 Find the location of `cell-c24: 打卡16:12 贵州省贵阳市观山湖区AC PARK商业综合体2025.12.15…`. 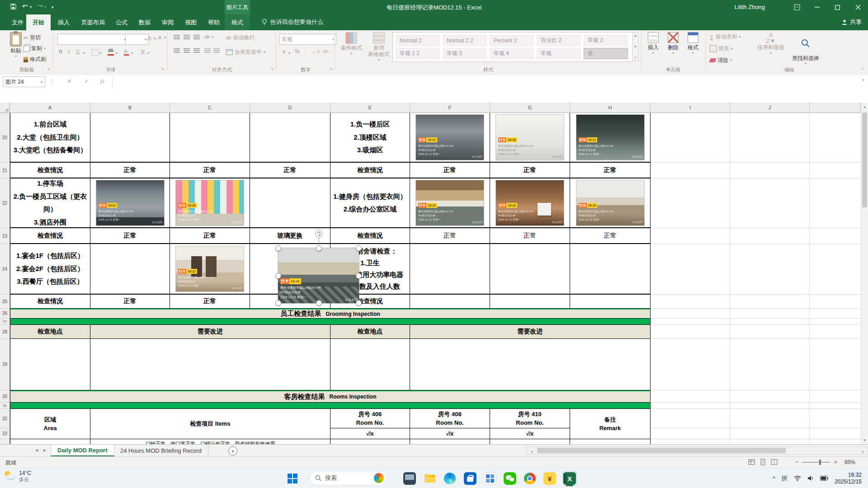

cell-c24: 打卡16:12 贵州省贵阳市观山湖区AC PARK商业综合体2025.12.15… is located at coordinates (210, 269).